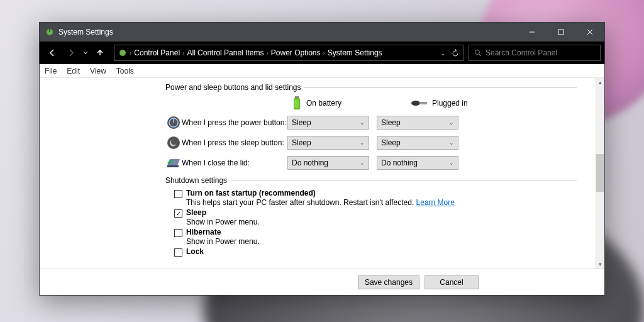 The image size is (644, 322). Describe the element at coordinates (235, 123) in the screenshot. I see `row-label-power: When I press the power button:` at that location.